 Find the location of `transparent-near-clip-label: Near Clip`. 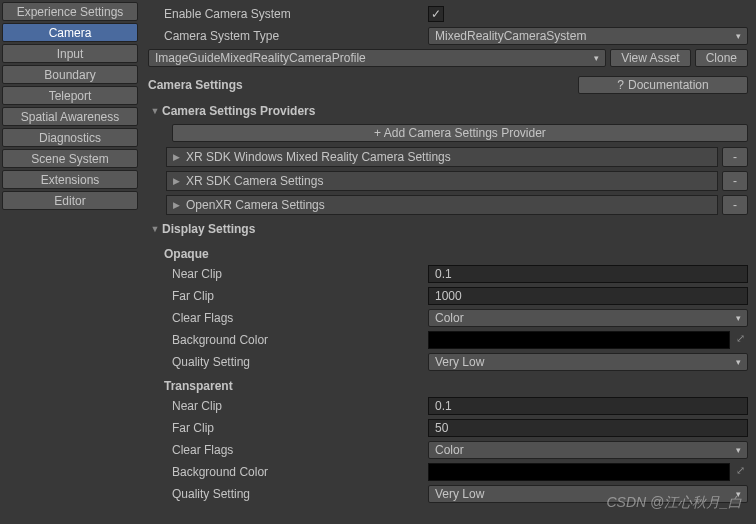

transparent-near-clip-label: Near Clip is located at coordinates (288, 406).